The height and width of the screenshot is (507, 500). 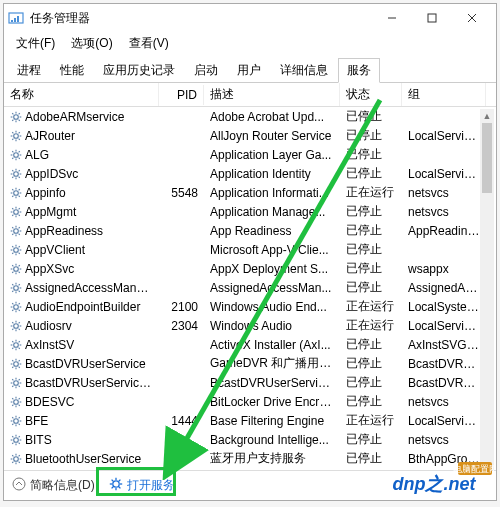 I want to click on table-row: AdobeARMserviceAdobe Acrobat Upd...已停止, so click(x=250, y=116).